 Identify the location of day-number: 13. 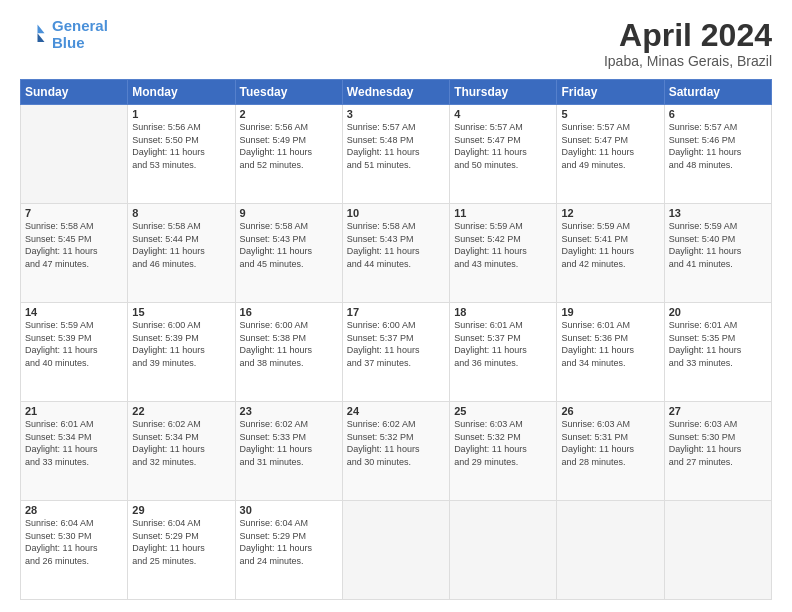
(718, 213).